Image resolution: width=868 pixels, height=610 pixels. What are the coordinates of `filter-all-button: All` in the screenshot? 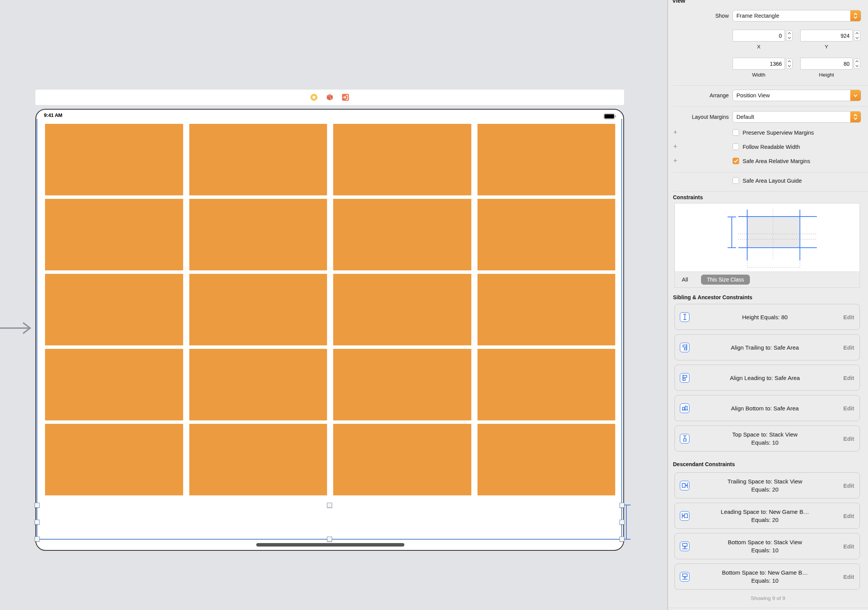 It's located at (685, 280).